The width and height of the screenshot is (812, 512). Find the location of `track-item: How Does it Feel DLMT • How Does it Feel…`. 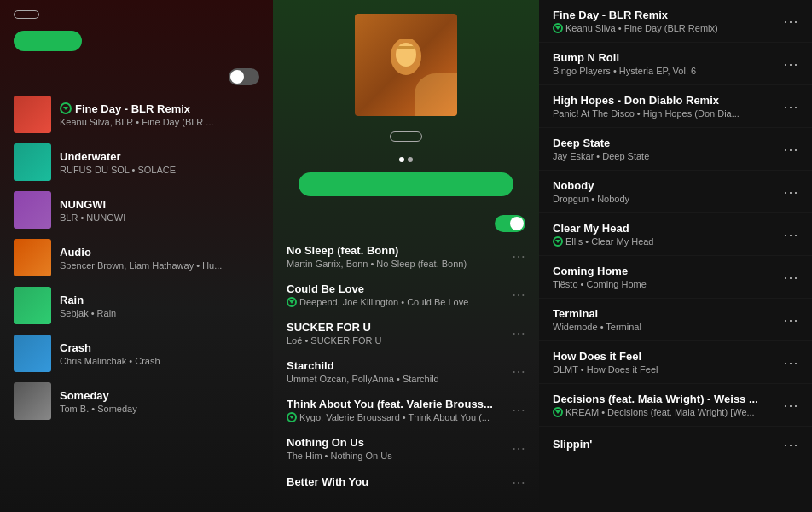

track-item: How Does it Feel DLMT • How Does it Feel… is located at coordinates (676, 363).